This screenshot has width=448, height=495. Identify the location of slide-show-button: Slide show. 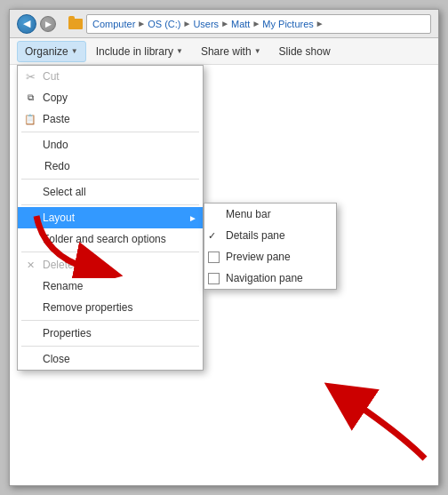
(305, 52).